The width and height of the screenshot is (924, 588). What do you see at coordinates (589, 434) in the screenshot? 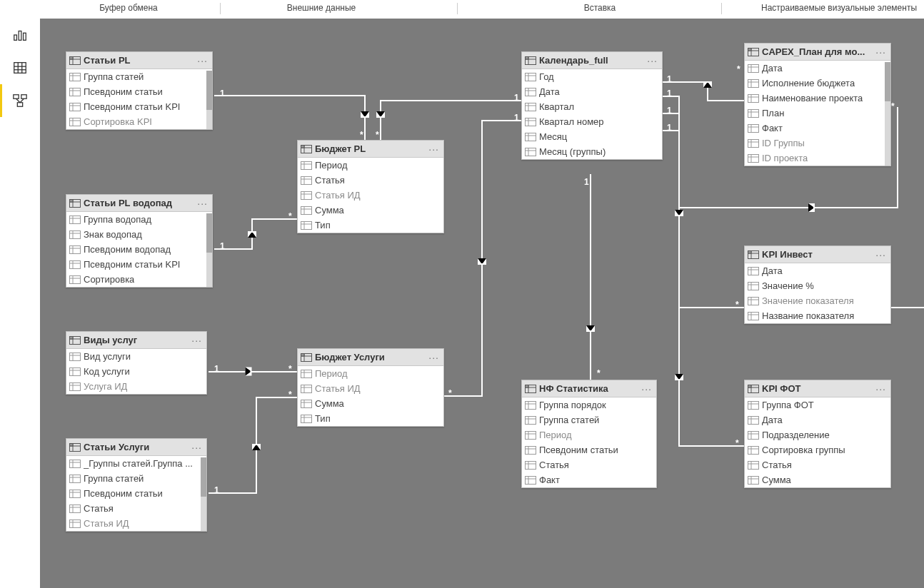
I see `entity-table: НФ Статистика···Группа порядокГруппа ста…` at bounding box center [589, 434].